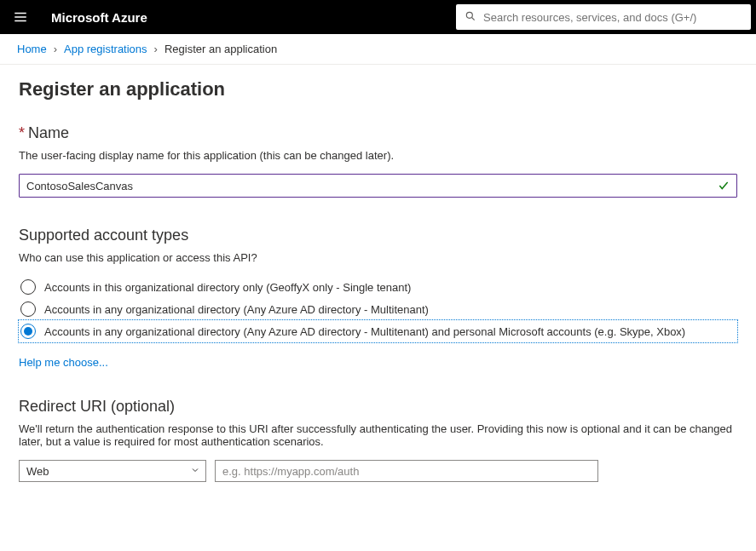 The height and width of the screenshot is (551, 756). What do you see at coordinates (22, 133) in the screenshot?
I see `required-indicator: *` at bounding box center [22, 133].